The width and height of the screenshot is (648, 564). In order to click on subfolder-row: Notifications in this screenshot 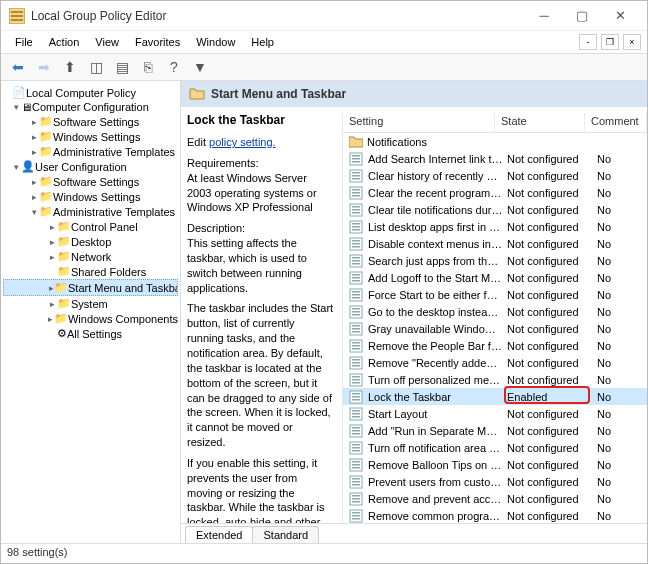, I will do `click(495, 142)`.